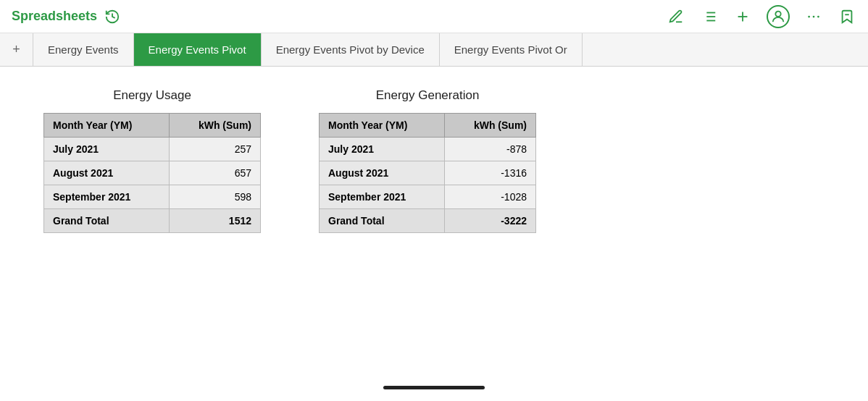 The image size is (868, 401). I want to click on pencil-icon, so click(676, 17).